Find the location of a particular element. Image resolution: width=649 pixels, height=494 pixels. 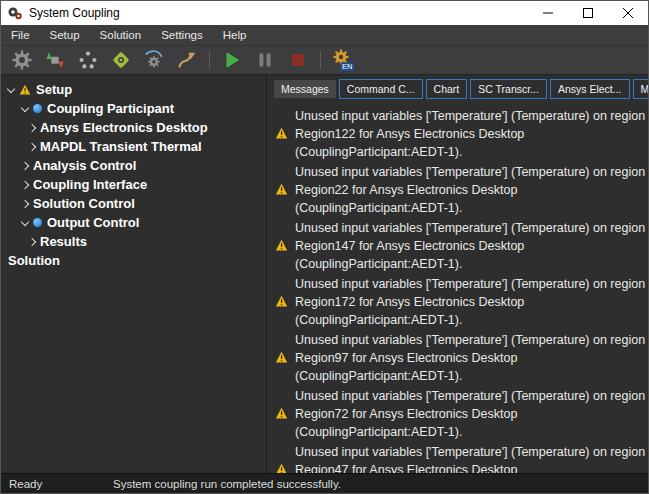

maximize-button is located at coordinates (588, 13).